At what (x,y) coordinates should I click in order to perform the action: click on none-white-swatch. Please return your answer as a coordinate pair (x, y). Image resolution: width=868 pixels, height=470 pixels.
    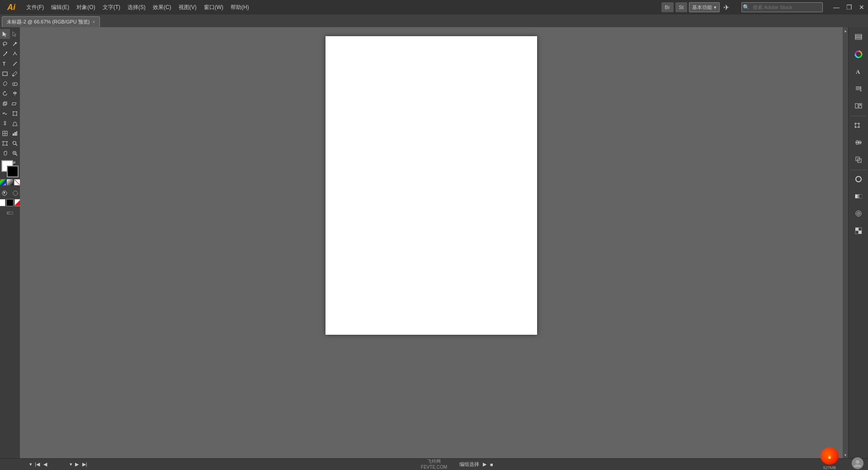
    Looking at the image, I should click on (3, 203).